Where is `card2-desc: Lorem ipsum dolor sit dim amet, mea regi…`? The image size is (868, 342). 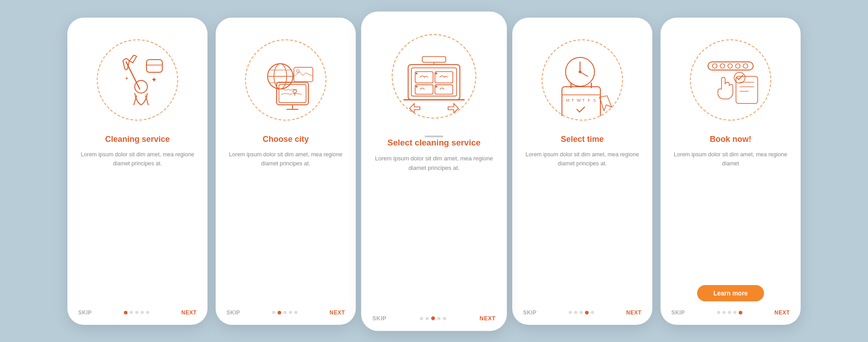 card2-desc: Lorem ipsum dolor sit dim amet, mea regi… is located at coordinates (286, 225).